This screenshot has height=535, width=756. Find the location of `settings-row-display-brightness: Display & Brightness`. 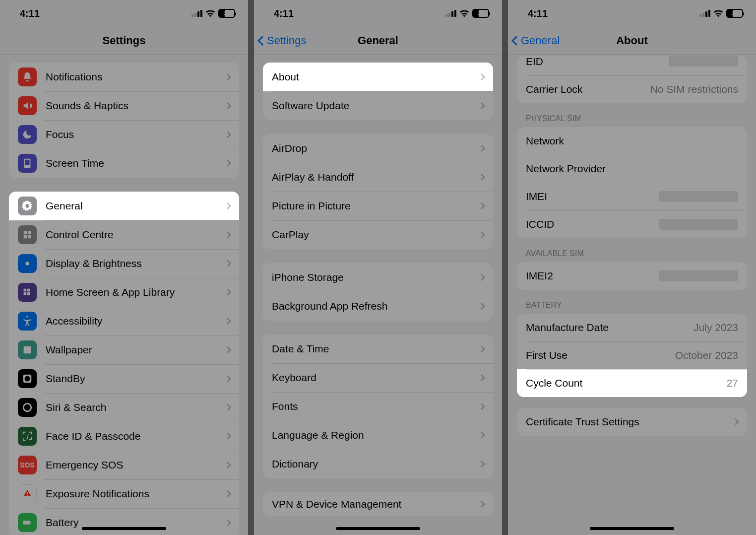

settings-row-display-brightness: Display & Brightness is located at coordinates (124, 264).